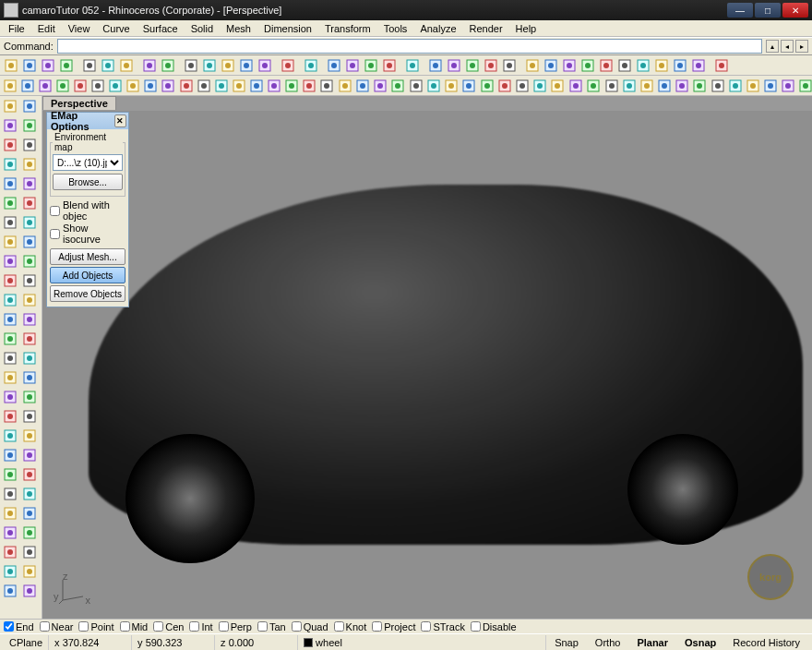  What do you see at coordinates (396, 29) in the screenshot?
I see `menu-tools: Tools` at bounding box center [396, 29].